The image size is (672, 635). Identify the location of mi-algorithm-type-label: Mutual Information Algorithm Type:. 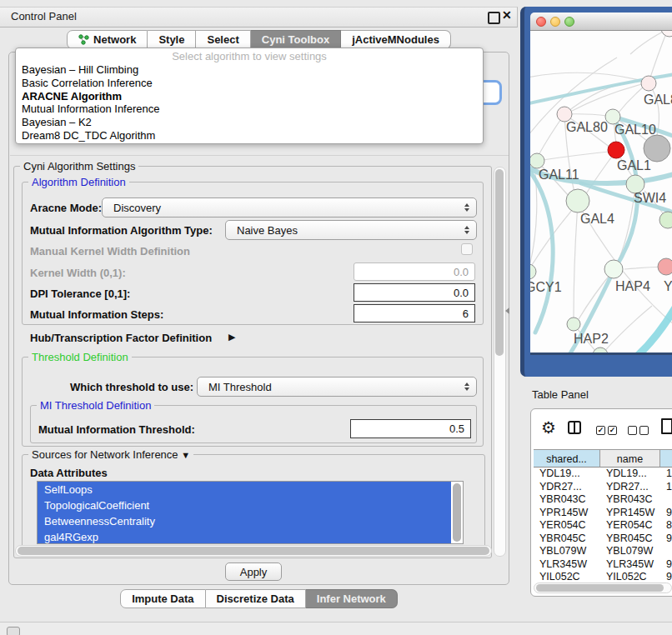
(122, 230).